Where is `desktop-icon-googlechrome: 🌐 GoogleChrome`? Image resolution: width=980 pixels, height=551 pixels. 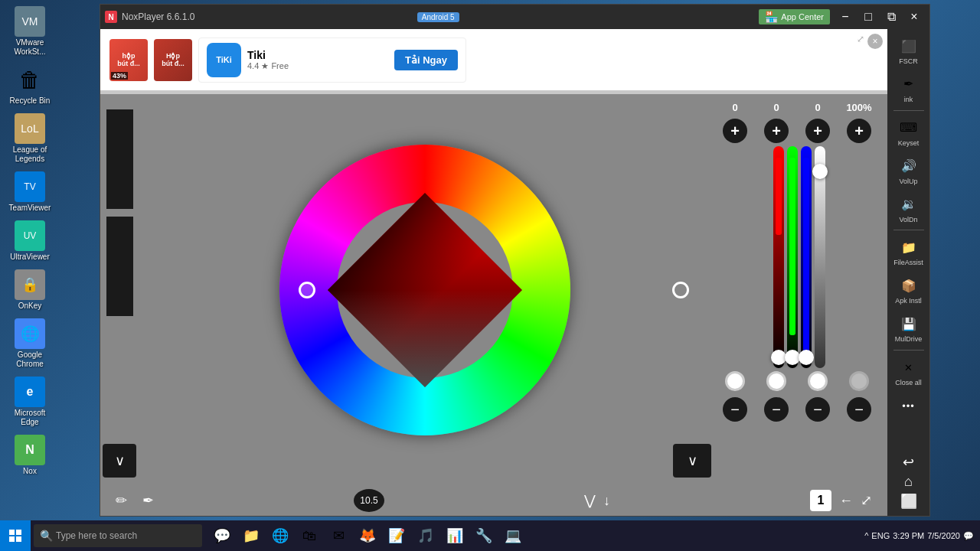
desktop-icon-googlechrome: 🌐 GoogleChrome is located at coordinates (30, 344).